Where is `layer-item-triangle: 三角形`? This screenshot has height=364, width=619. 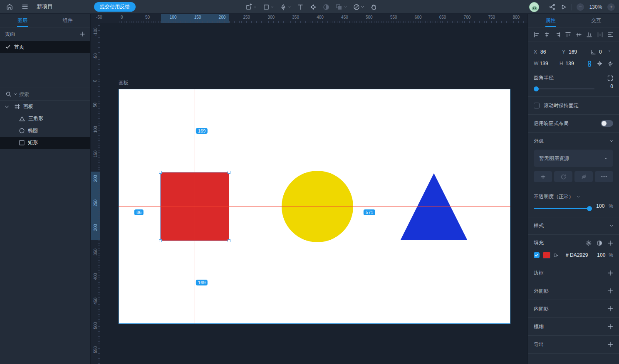
layer-item-triangle: 三角形 is located at coordinates (45, 119).